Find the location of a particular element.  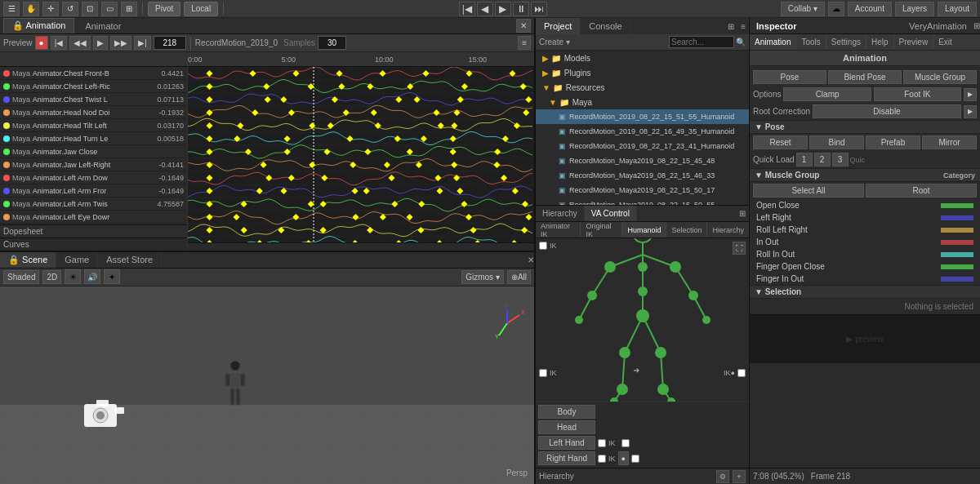

bind-btn: Bind is located at coordinates (836, 142).